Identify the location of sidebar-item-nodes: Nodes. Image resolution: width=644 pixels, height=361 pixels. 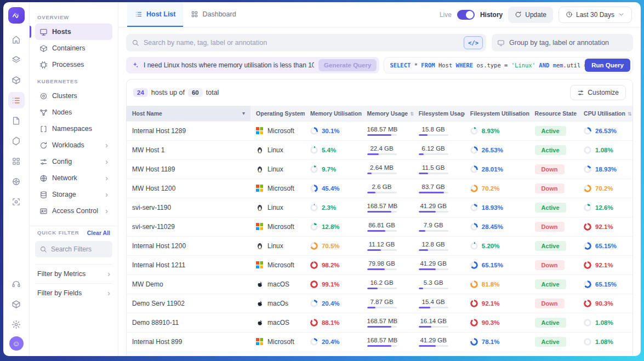
(73, 112).